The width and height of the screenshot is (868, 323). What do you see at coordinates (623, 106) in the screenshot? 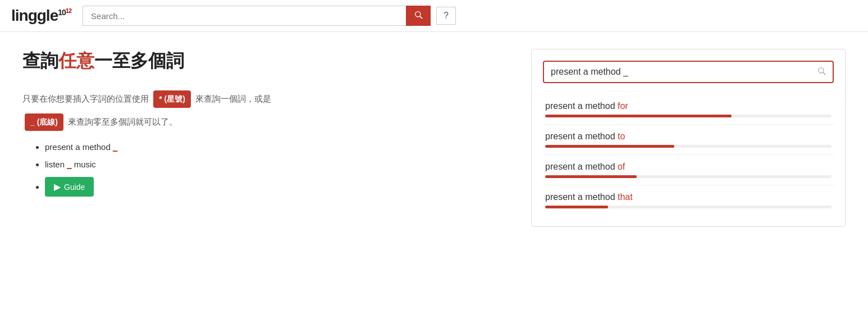
I see `suggestion-highlight-0: for` at bounding box center [623, 106].